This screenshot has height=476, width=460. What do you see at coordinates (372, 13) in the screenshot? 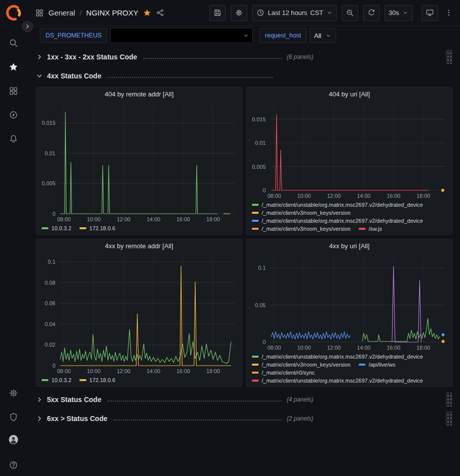
I see `refresh-icon` at bounding box center [372, 13].